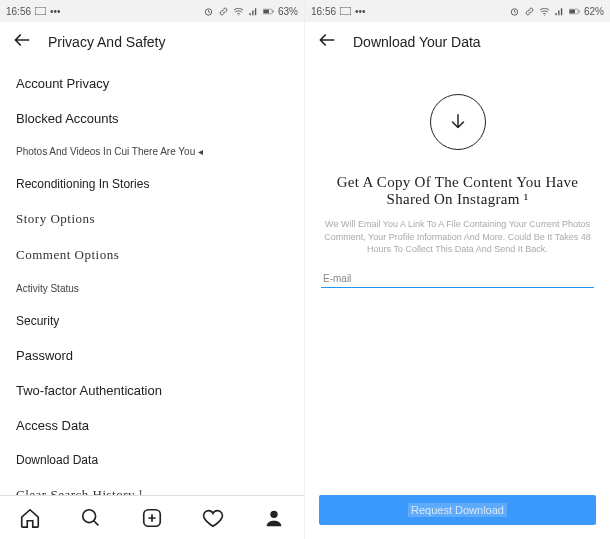 The width and height of the screenshot is (610, 539). I want to click on arrow-down-icon, so click(458, 122).